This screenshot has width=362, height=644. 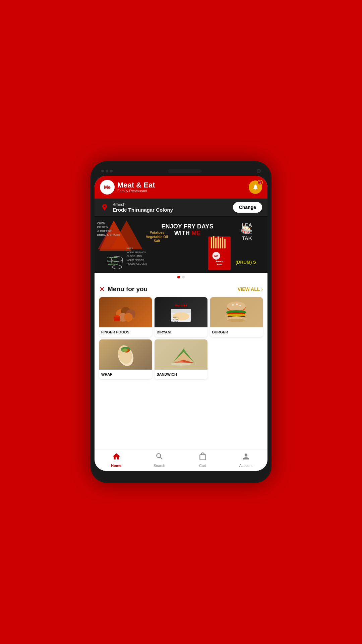 What do you see at coordinates (107, 171) in the screenshot?
I see `phone-dots` at bounding box center [107, 171].